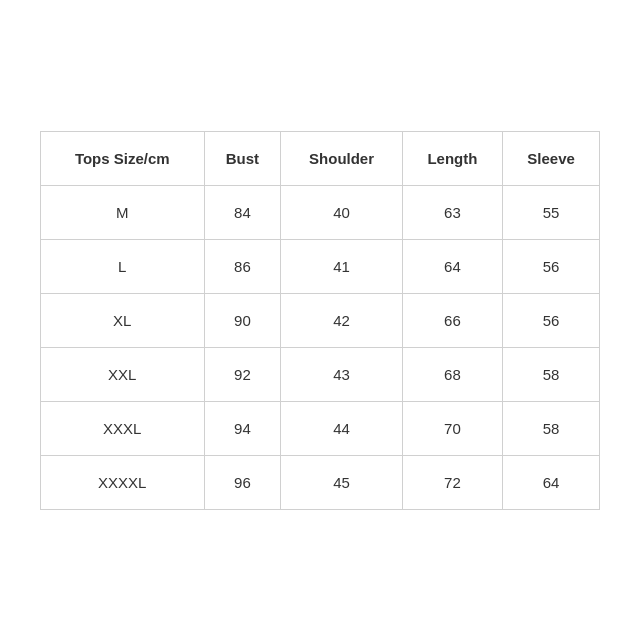 The image size is (640, 640). I want to click on cell-row4-col3: 70, so click(452, 428).